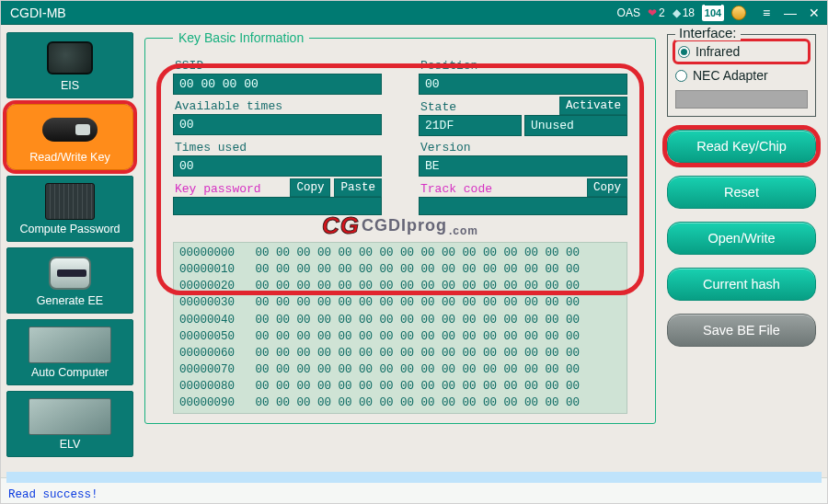 Image resolution: width=828 pixels, height=504 pixels. What do you see at coordinates (70, 65) in the screenshot?
I see `sidebar-item-eis: EIS` at bounding box center [70, 65].